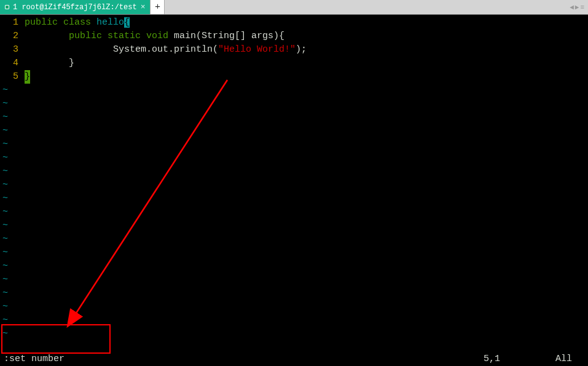 The width and height of the screenshot is (588, 366). Describe the element at coordinates (12, 23) in the screenshot. I see `line-number: 1` at that location.